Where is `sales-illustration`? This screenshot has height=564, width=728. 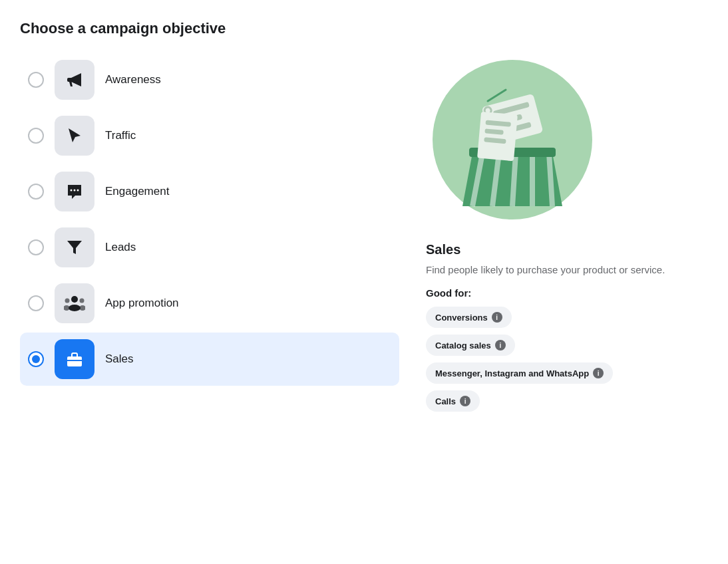
sales-illustration is located at coordinates (512, 140).